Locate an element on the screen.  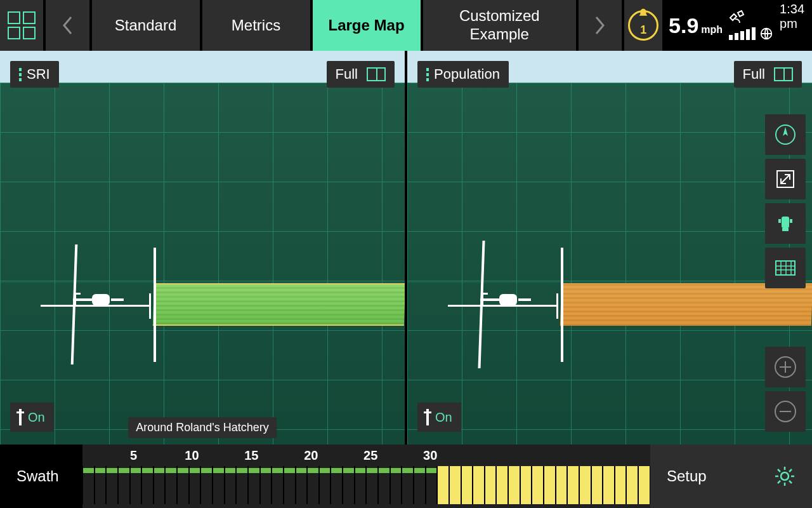
zoom-tools is located at coordinates (785, 389).